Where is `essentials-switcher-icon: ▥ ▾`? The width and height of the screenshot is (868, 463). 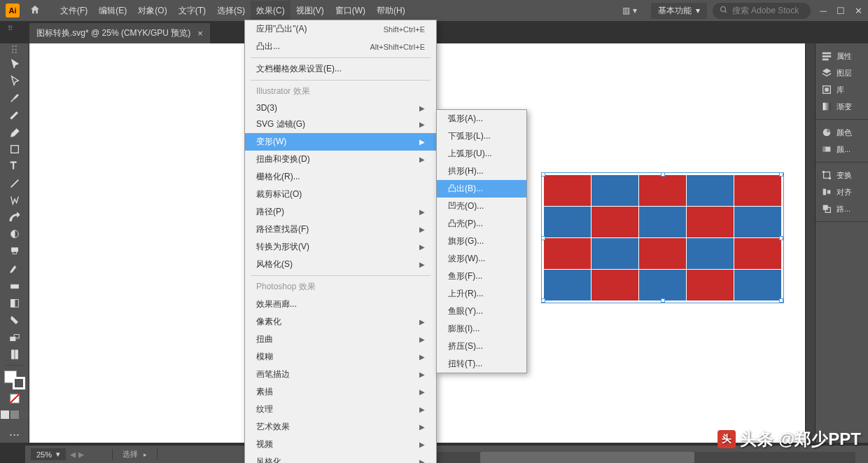
essentials-switcher-icon: ▥ ▾ is located at coordinates (629, 11).